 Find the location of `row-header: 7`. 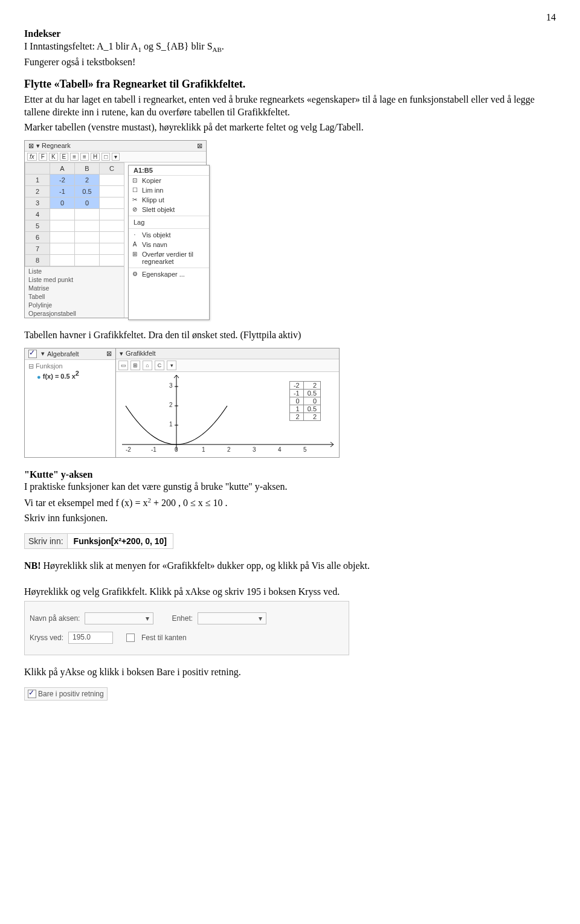

row-header: 7 is located at coordinates (37, 249).